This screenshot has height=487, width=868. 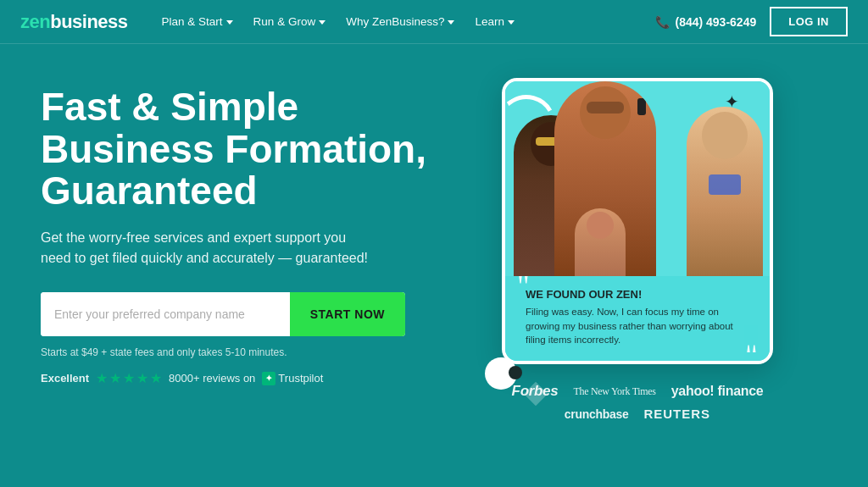 I want to click on price-note: Starts at $49 + state fees and only take…, so click(x=244, y=352).